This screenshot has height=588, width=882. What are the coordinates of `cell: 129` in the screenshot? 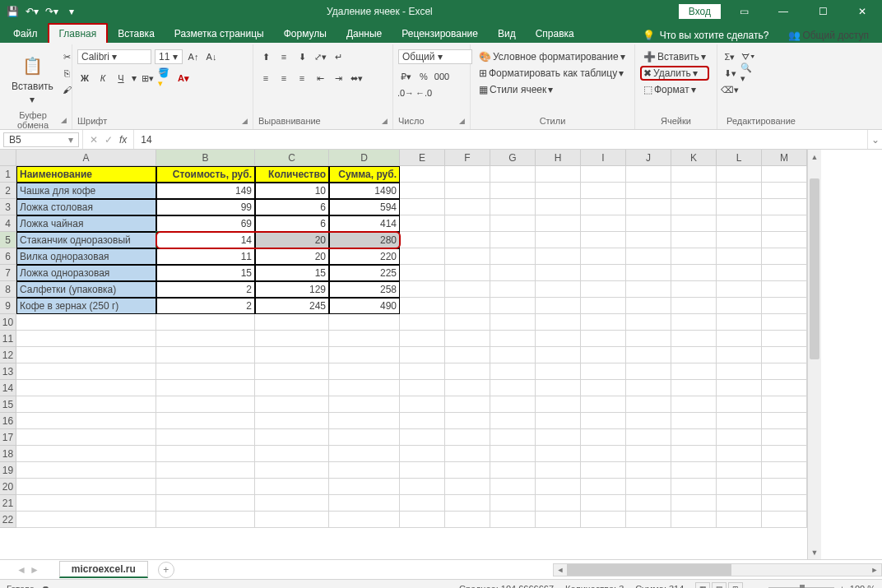 It's located at (292, 289).